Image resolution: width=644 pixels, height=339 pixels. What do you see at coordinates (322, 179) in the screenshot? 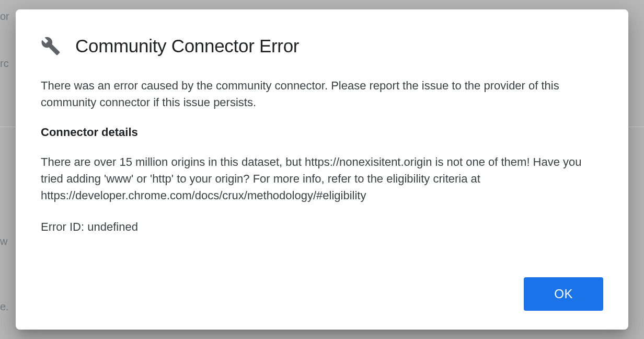
I see `connector-details-text: There are over 15 million origins in thi…` at bounding box center [322, 179].